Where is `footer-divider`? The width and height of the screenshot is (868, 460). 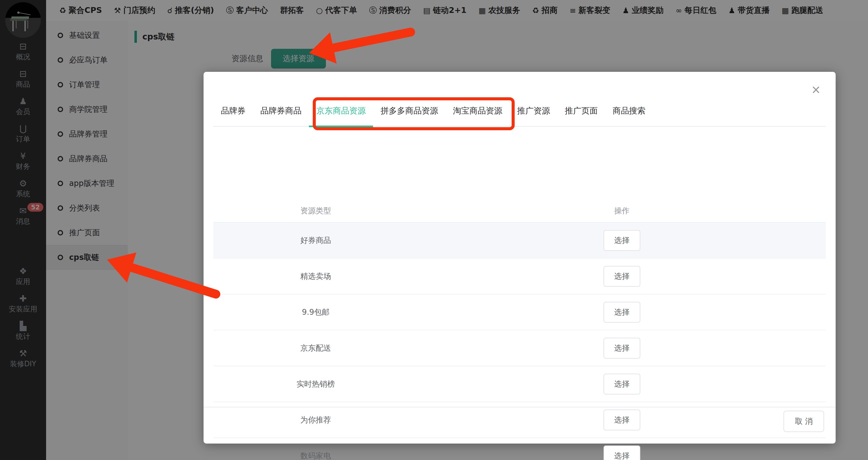 footer-divider is located at coordinates (520, 407).